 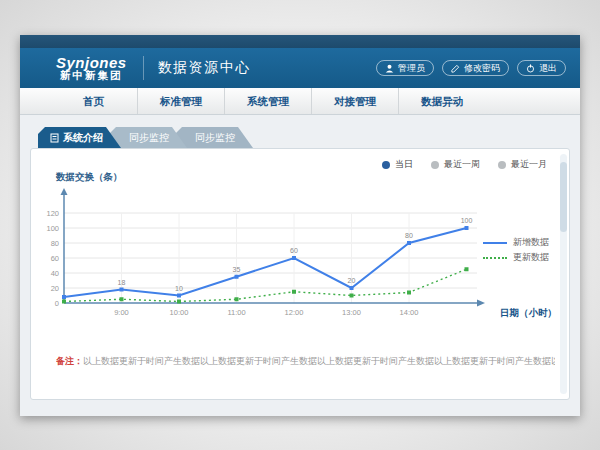 What do you see at coordinates (306, 362) in the screenshot?
I see `footnote: 备注：以上数据更新于时间产生数据以上数据更新于时间产生数据以上数据更新于时间产生…` at bounding box center [306, 362].